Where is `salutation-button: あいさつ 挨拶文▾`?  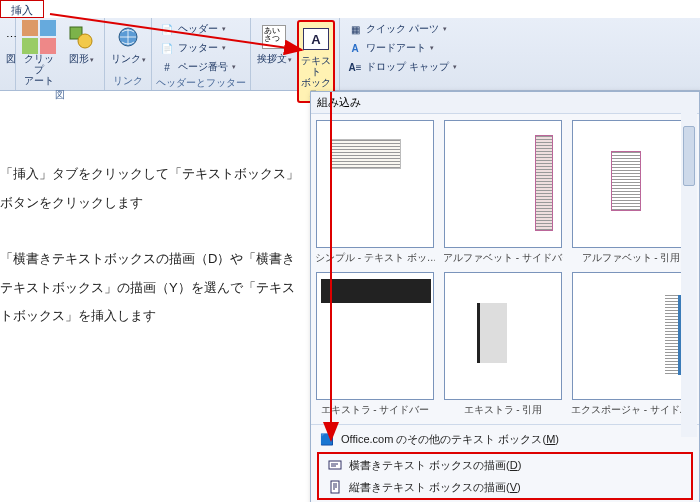
salutation-button: あいさつ 挨拶文▾ is located at coordinates (274, 62).